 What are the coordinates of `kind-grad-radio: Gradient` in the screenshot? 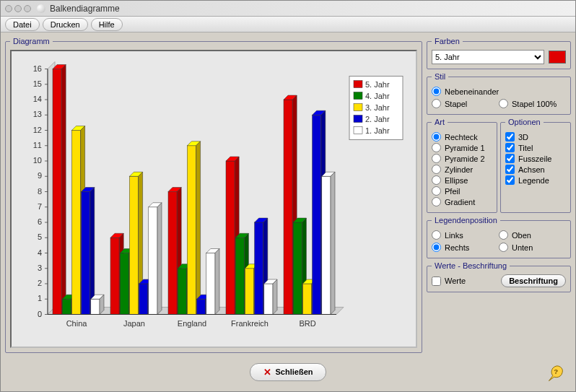 It's located at (462, 202).